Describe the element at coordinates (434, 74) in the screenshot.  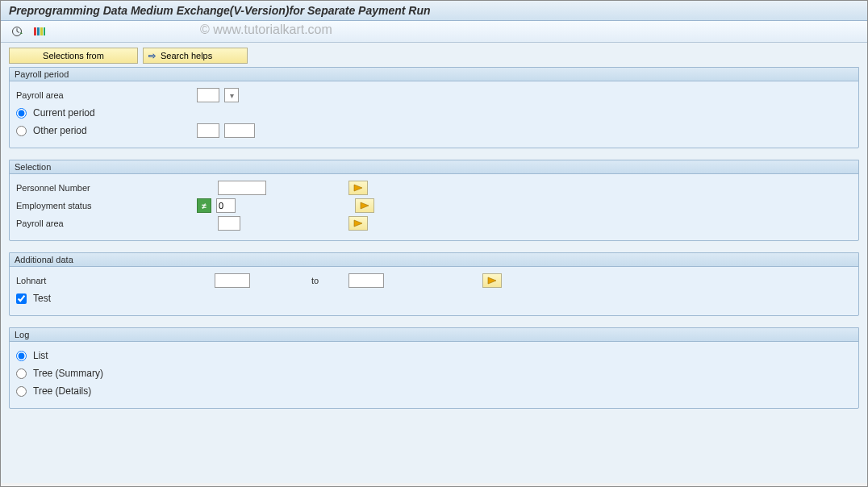
I see `group-header-payroll-period: Payroll period` at that location.